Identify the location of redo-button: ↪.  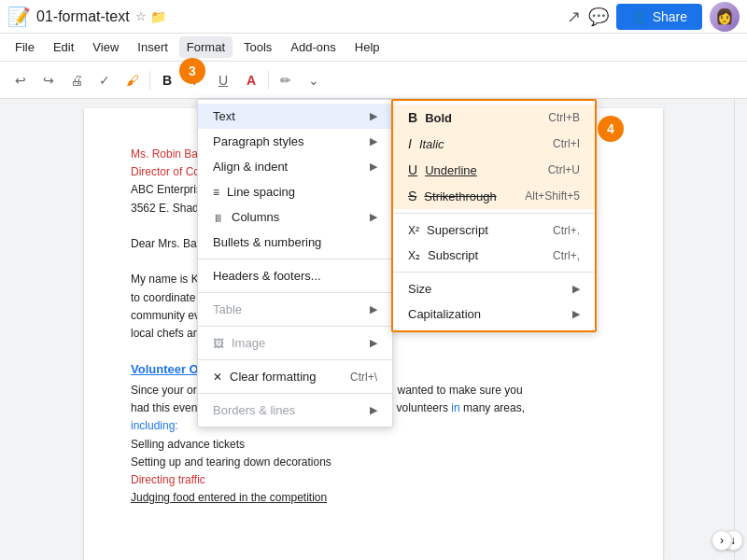
(49, 80).